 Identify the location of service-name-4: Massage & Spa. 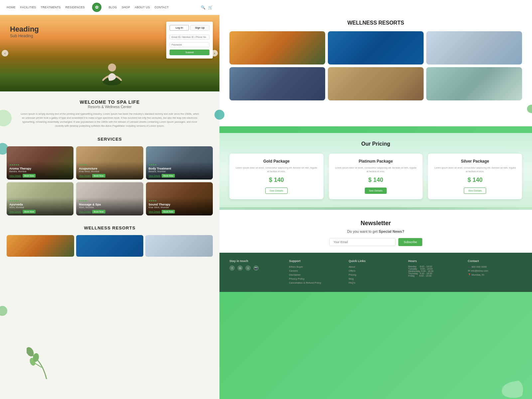
(110, 204).